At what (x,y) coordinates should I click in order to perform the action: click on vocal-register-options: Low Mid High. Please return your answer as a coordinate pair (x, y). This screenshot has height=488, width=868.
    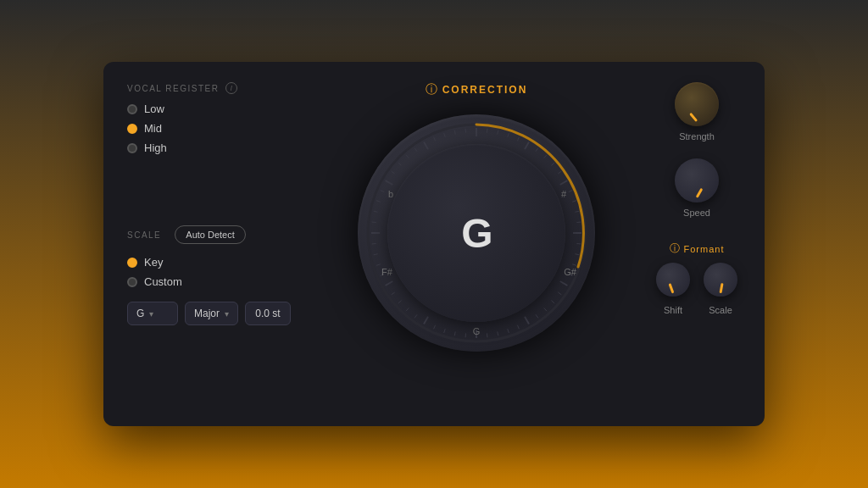
    Looking at the image, I should click on (220, 129).